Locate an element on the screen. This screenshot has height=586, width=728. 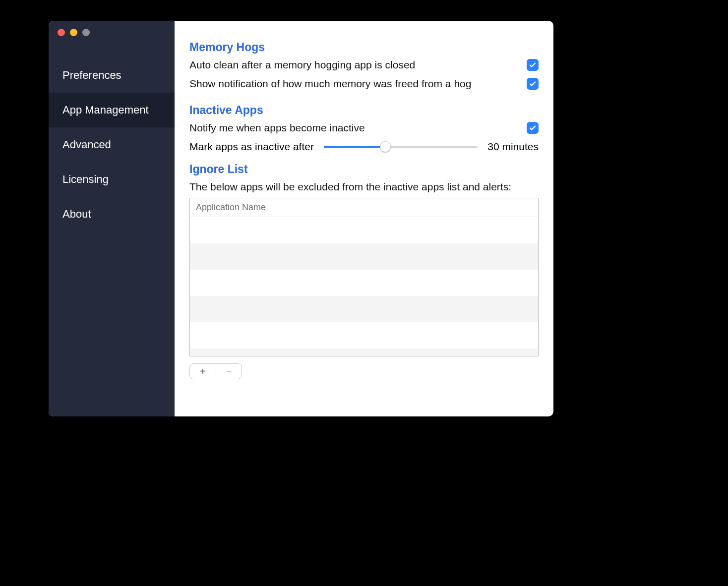
zoom-icon is located at coordinates (86, 33).